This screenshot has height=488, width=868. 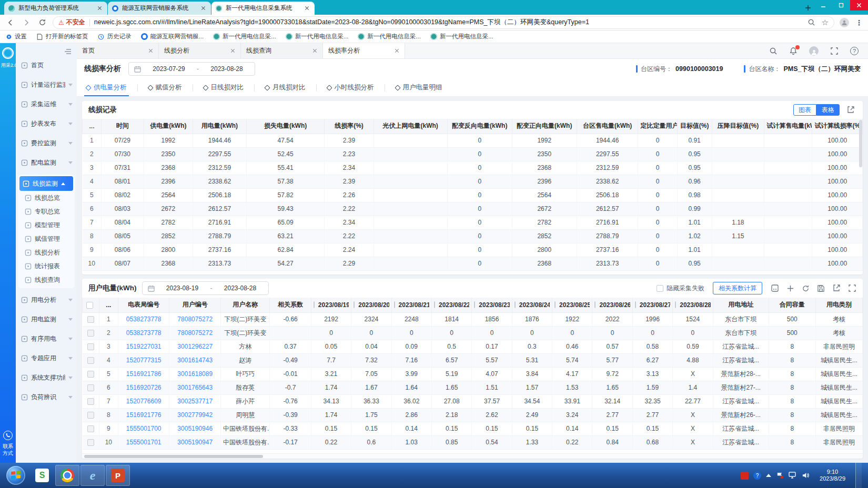 What do you see at coordinates (144, 305) in the screenshot?
I see `column-header: 电表局编号` at bounding box center [144, 305].